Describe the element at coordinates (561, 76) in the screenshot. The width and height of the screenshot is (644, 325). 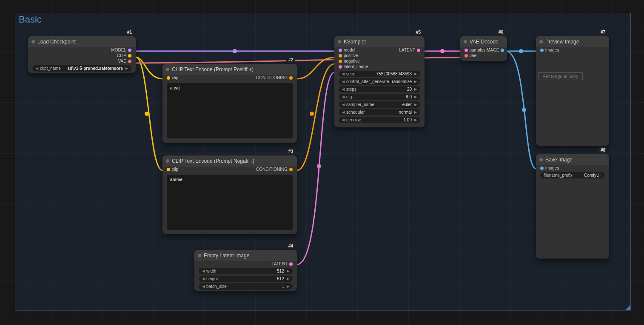
I see `rectangular-snip-label: Rectangular Snip` at that location.